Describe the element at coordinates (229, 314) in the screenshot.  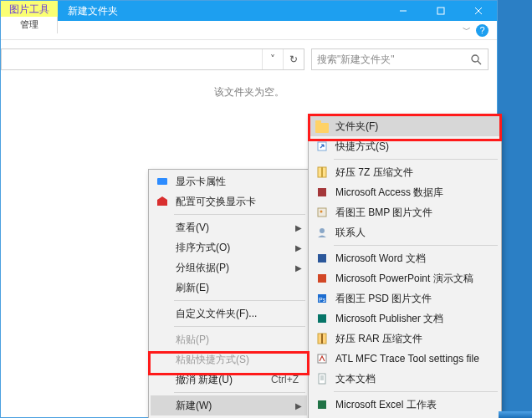
I see `menu-item-customize-folder: 自定义文件夹(F)...` at that location.